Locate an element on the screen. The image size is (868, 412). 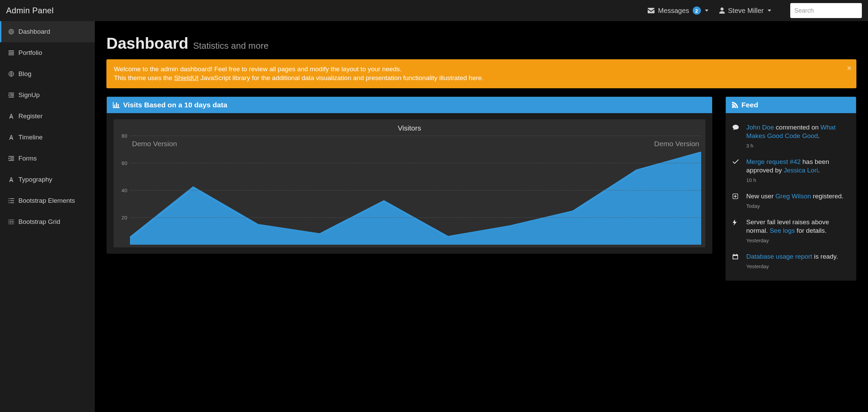
visits-panel-heading: Visits Based on a 10 days data is located at coordinates (409, 105).